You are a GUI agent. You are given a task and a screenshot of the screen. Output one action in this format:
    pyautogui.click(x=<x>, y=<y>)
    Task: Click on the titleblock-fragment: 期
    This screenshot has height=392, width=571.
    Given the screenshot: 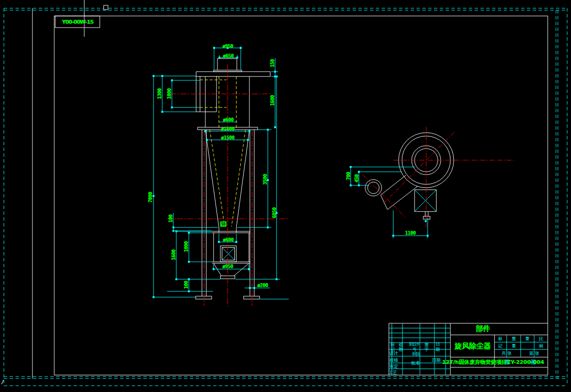 What is the action you would take?
    pyautogui.click(x=438, y=349)
    